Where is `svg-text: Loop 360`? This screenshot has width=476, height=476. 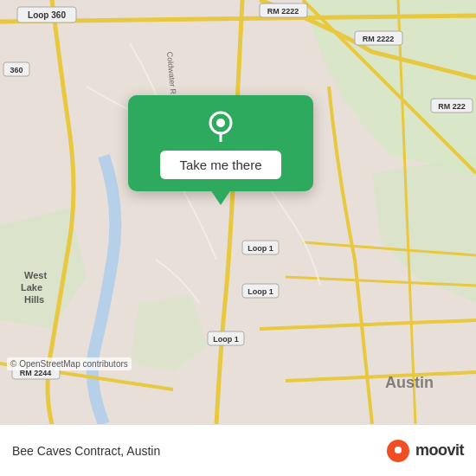
svg-text: Loop 360 is located at coordinates (47, 16).